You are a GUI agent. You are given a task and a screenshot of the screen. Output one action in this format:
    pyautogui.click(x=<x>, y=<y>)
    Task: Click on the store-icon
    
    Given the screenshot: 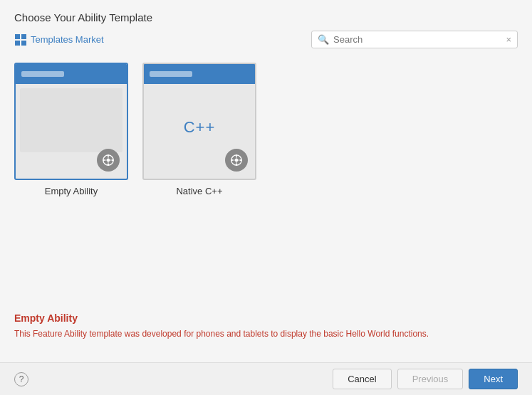 What is the action you would take?
    pyautogui.click(x=21, y=40)
    